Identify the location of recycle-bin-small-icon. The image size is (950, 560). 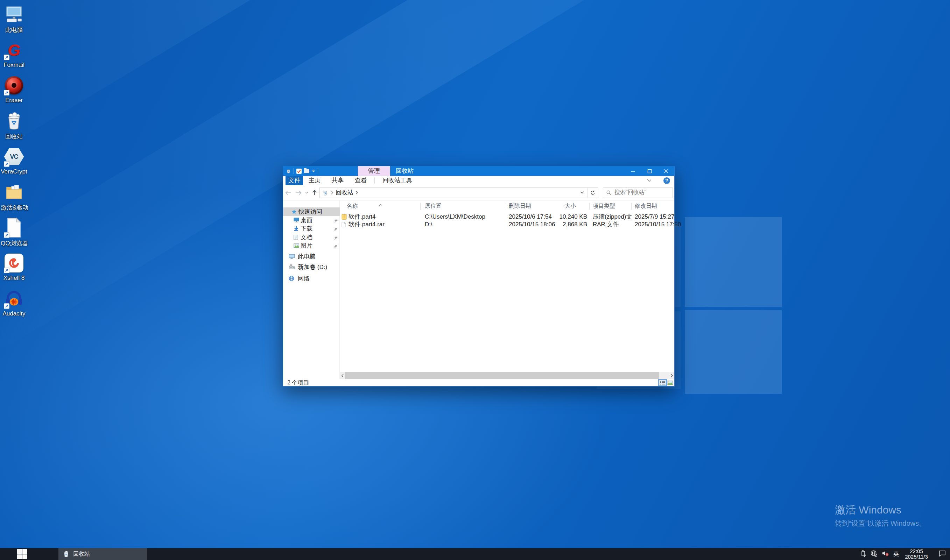
(66, 554).